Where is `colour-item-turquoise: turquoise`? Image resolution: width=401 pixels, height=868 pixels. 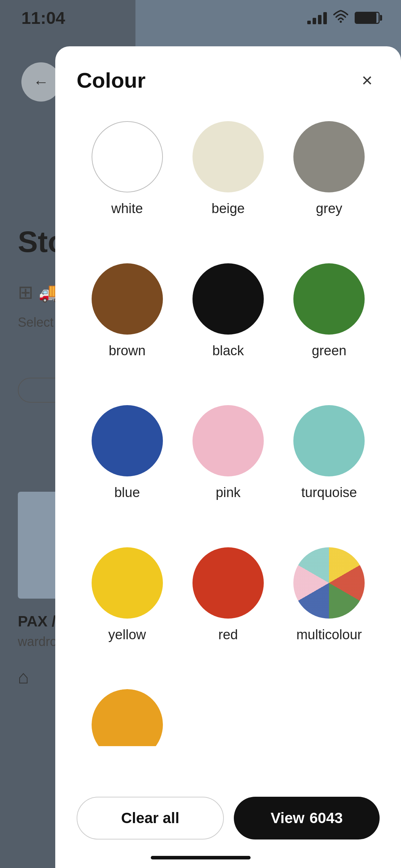 colour-item-turquoise: turquoise is located at coordinates (329, 465).